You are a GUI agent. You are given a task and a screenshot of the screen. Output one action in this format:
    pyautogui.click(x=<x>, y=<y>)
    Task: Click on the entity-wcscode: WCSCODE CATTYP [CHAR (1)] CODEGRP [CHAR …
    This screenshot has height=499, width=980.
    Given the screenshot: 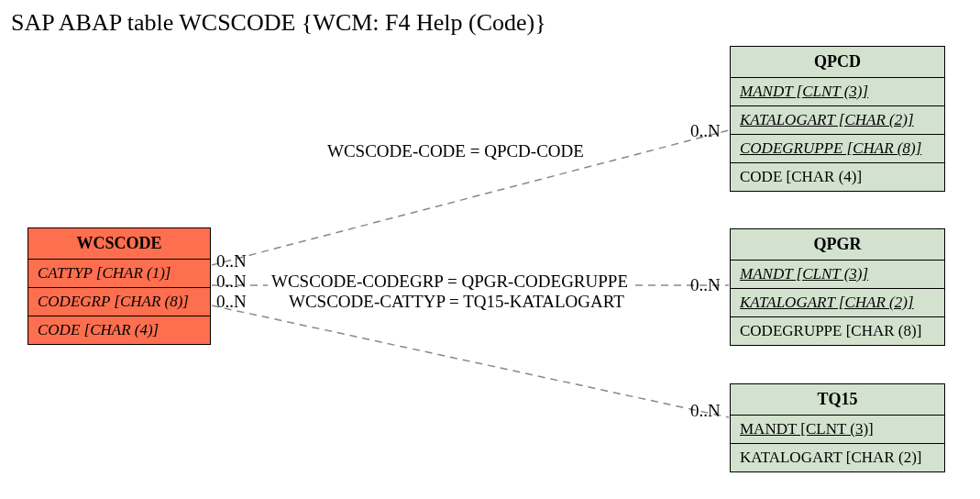 What is the action you would take?
    pyautogui.click(x=119, y=286)
    